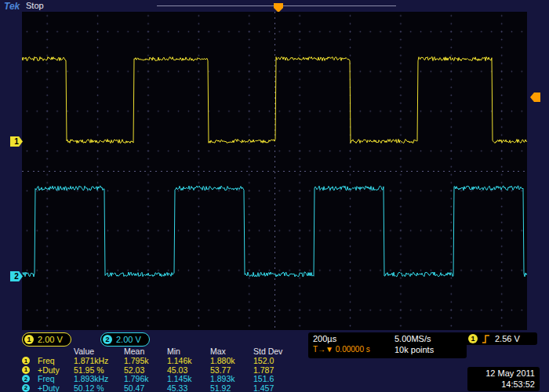  Describe the element at coordinates (99, 361) in the screenshot. I see `measurement-value: 1.871kHz` at that location.